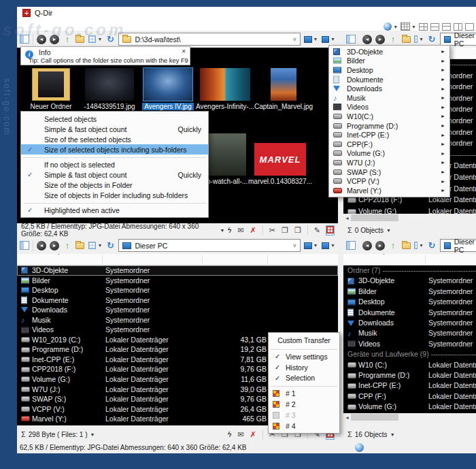  Describe the element at coordinates (409, 323) in the screenshot. I see `file-row: Downloads Systemordner` at that location.